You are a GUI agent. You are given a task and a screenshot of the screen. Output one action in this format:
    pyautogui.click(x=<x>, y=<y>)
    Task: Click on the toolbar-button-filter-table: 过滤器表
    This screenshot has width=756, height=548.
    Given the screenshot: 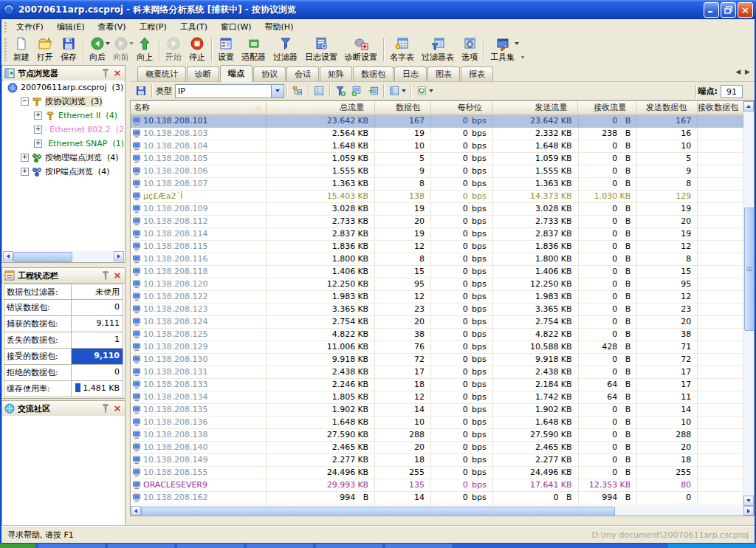 What is the action you would take?
    pyautogui.click(x=438, y=49)
    